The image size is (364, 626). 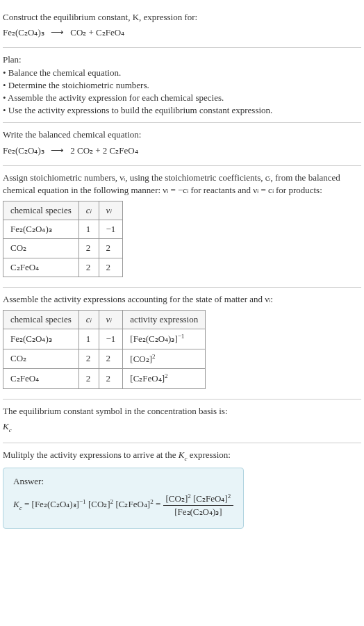 I want to click on table-row: Fe₂(C₂O₄)₃ 1 −1 [Fe₂(C₂O₄)₃]−1, so click(x=104, y=339).